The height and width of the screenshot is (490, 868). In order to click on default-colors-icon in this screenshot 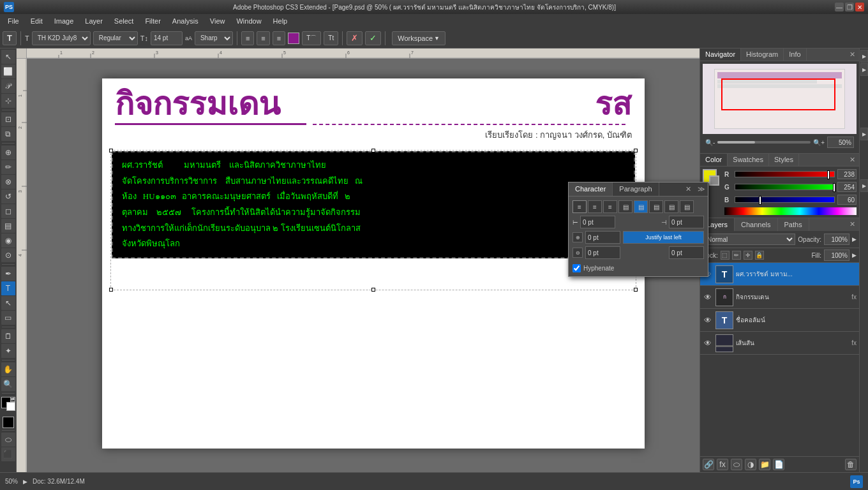, I will do `click(8, 422)`.